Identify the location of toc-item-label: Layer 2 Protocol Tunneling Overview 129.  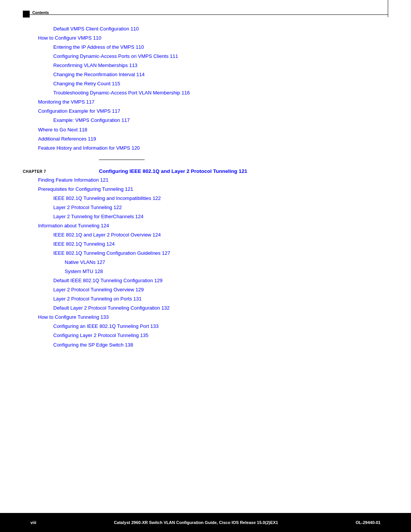
(99, 289).